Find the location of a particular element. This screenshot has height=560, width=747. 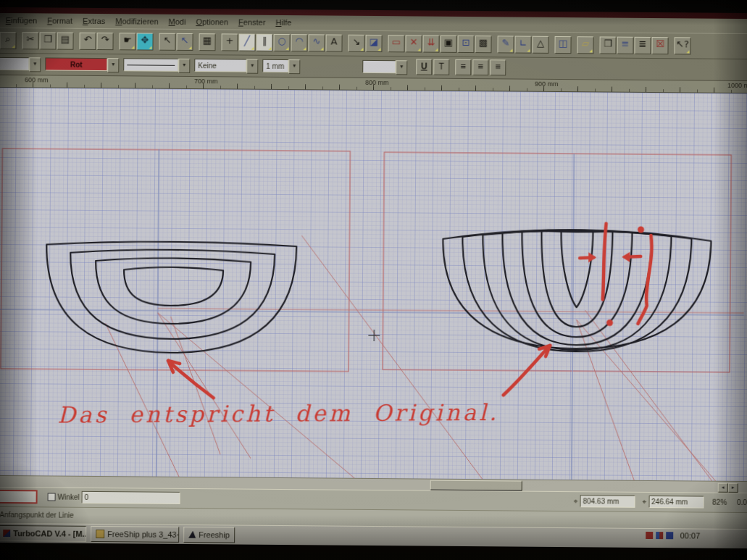

active-coordinate-field is located at coordinates (19, 497).